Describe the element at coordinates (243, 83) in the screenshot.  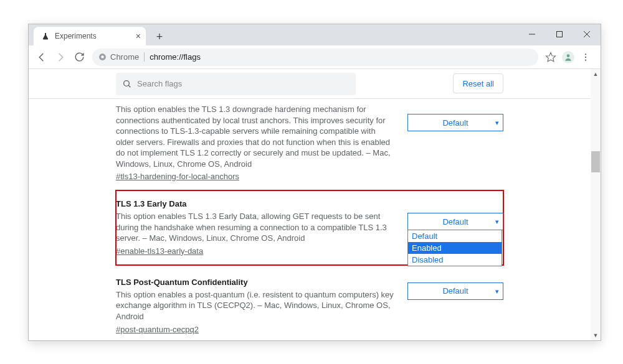
I see `flags-search-input` at that location.